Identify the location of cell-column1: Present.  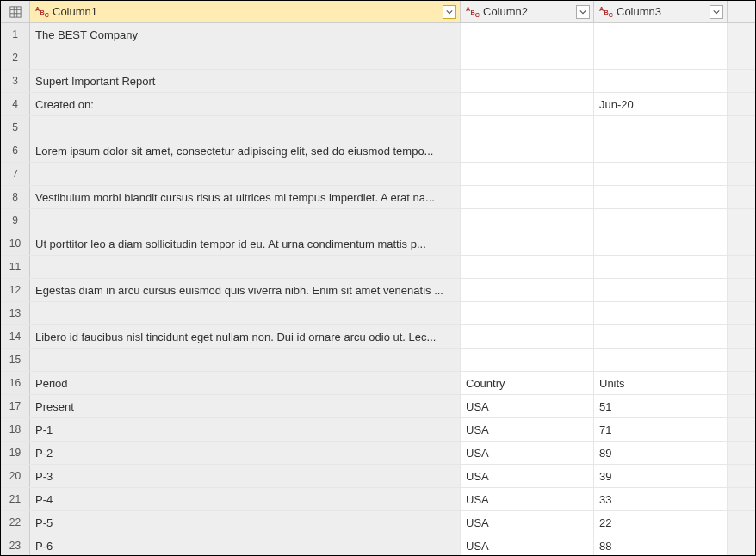
(245, 406).